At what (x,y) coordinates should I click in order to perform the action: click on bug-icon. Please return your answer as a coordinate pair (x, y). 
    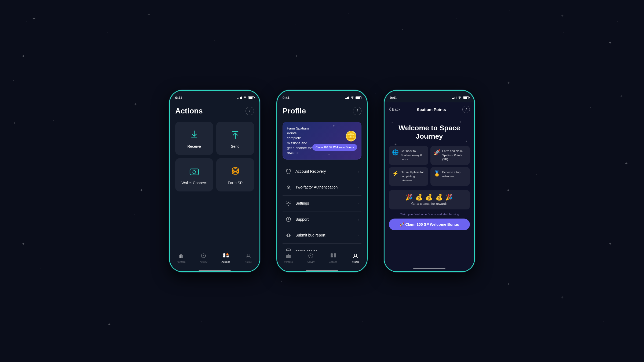
    Looking at the image, I should click on (288, 235).